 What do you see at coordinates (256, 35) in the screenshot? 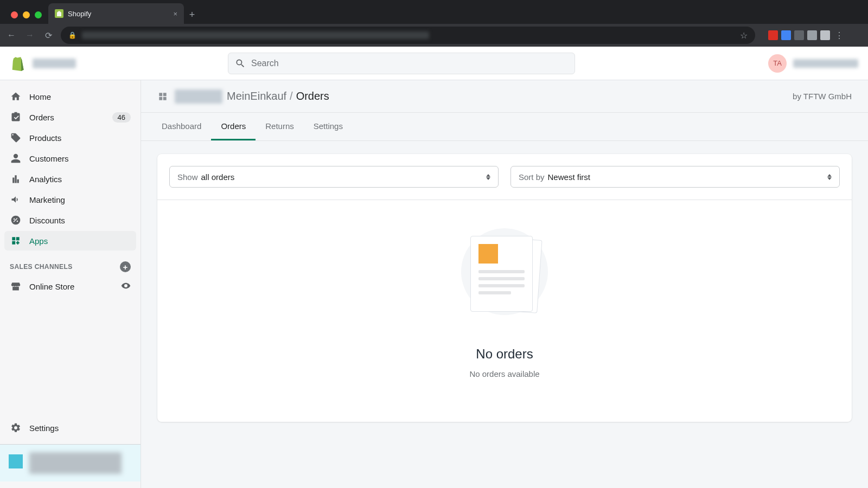
I see `url-text-redacted` at bounding box center [256, 35].